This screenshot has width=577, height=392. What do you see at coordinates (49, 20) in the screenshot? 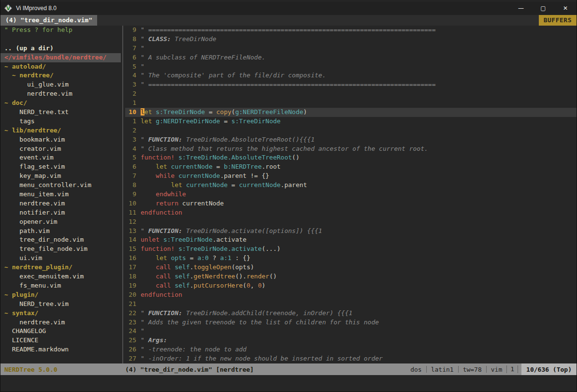
I see `tab-tree-dir-node: (4) "tree_dir_node.vim"` at bounding box center [49, 20].